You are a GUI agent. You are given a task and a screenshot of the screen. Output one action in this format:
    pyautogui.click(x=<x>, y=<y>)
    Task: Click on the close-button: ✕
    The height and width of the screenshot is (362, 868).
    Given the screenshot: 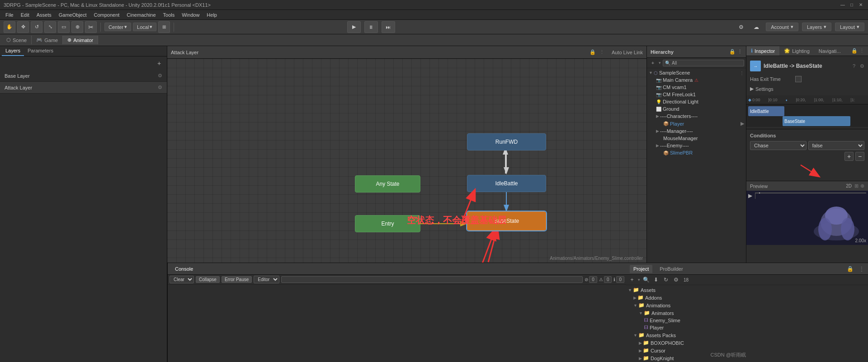 What is the action you would take?
    pyautogui.click(x=861, y=5)
    